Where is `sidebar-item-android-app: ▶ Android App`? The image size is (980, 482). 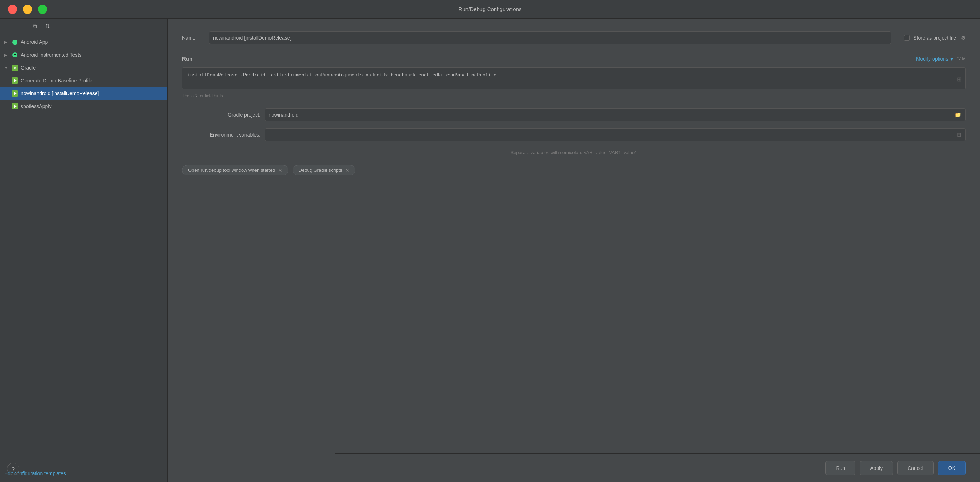 sidebar-item-android-app: ▶ Android App is located at coordinates (84, 42).